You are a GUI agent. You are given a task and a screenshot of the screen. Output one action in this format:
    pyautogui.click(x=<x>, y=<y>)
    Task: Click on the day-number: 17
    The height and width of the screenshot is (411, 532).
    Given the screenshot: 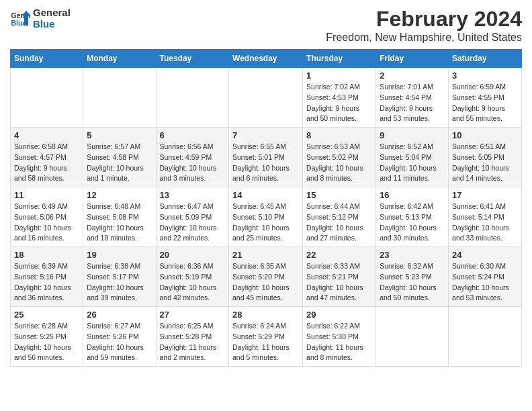 What is the action you would take?
    pyautogui.click(x=485, y=195)
    